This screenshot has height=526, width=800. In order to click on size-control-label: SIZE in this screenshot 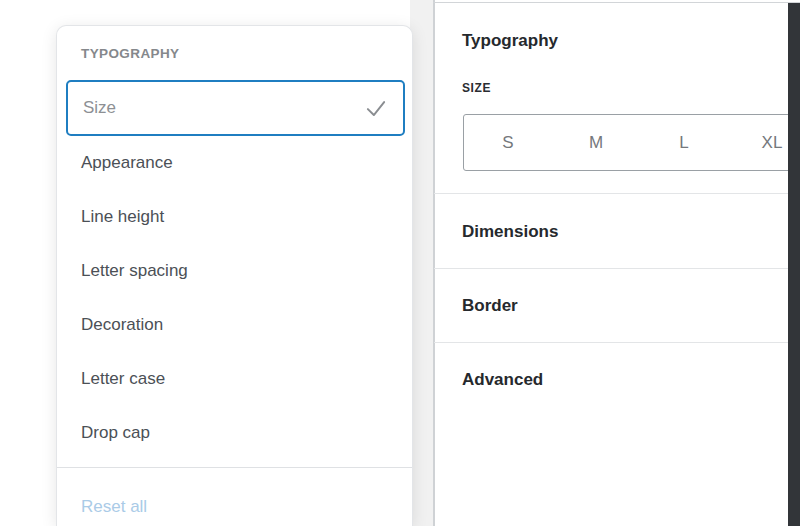, I will do `click(476, 88)`.